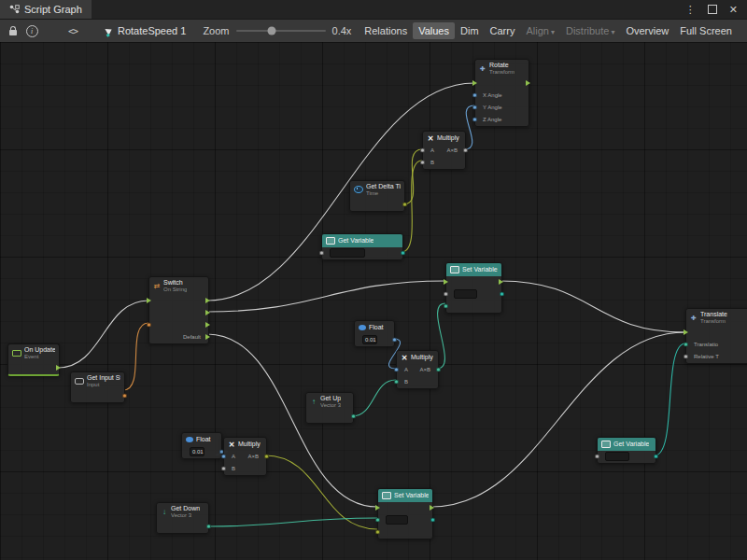 The image size is (747, 560). I want to click on node-get-down: Get DownVector 3, so click(183, 518).